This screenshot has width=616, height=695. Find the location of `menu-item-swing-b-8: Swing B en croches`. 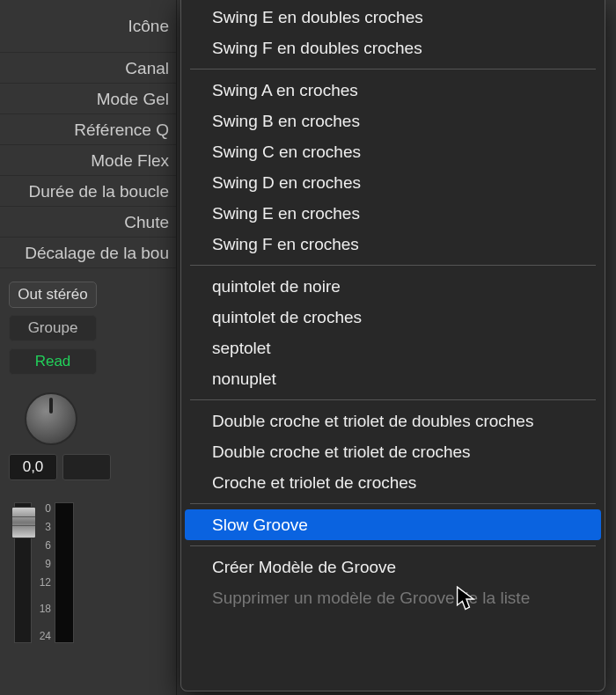

menu-item-swing-b-8: Swing B en croches is located at coordinates (392, 121).